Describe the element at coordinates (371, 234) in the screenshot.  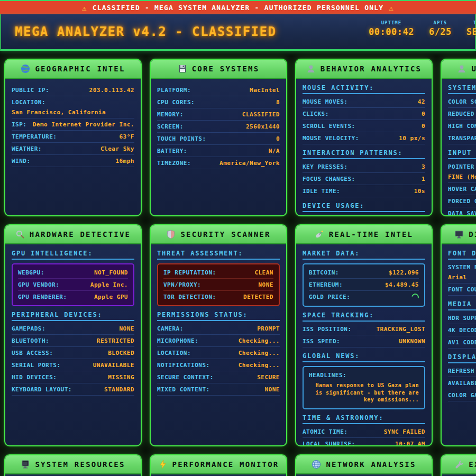
I see `panel-title: REAL-TIME INTEL` at that location.